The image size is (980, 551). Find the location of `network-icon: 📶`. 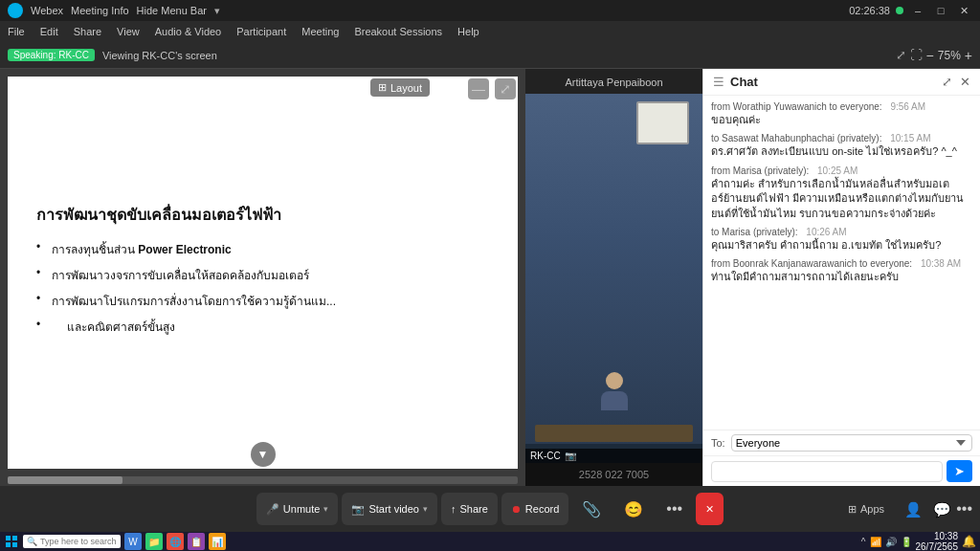

network-icon: 📶 is located at coordinates (876, 541).